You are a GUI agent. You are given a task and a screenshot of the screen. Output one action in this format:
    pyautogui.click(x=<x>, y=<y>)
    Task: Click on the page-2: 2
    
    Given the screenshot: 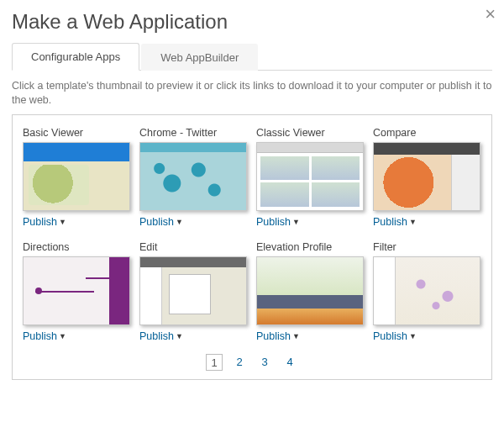 What is the action you would take?
    pyautogui.click(x=239, y=362)
    